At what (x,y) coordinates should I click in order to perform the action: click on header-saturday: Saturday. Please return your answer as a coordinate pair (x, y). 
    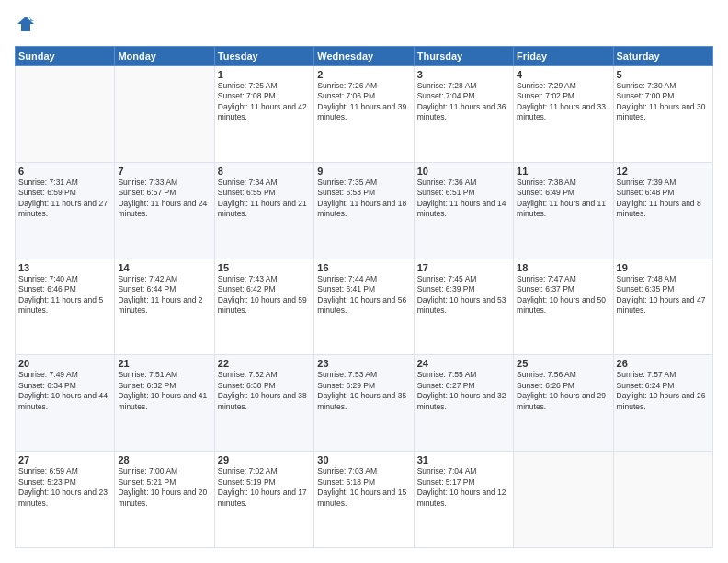
    Looking at the image, I should click on (663, 57).